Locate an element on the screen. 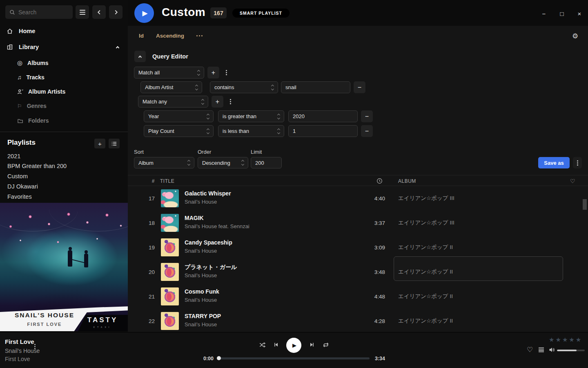  sidebar-item-folders: Folders is located at coordinates (64, 121).